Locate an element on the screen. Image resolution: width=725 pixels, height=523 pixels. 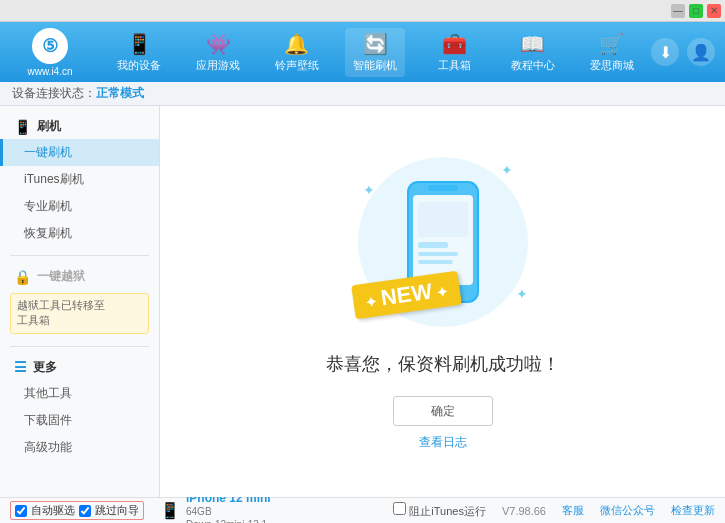
store-label: 爱思商城 is located at coordinates (612, 66).